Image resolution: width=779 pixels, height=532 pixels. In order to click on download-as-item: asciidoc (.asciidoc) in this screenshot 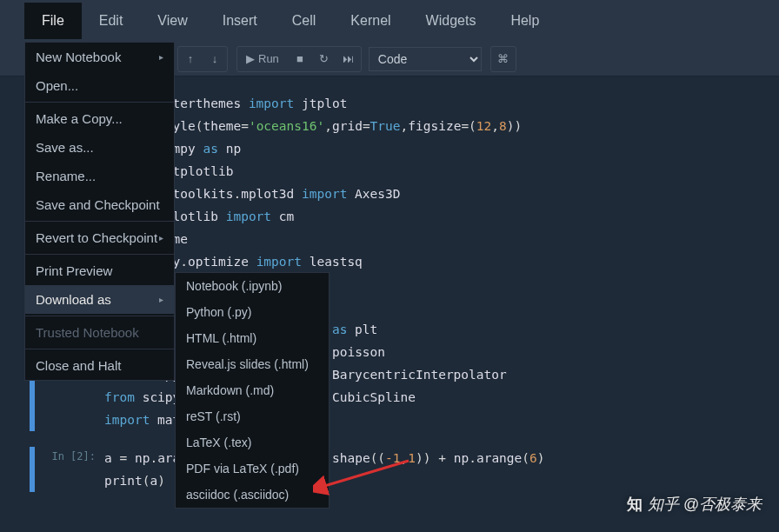, I will do `click(252, 495)`.